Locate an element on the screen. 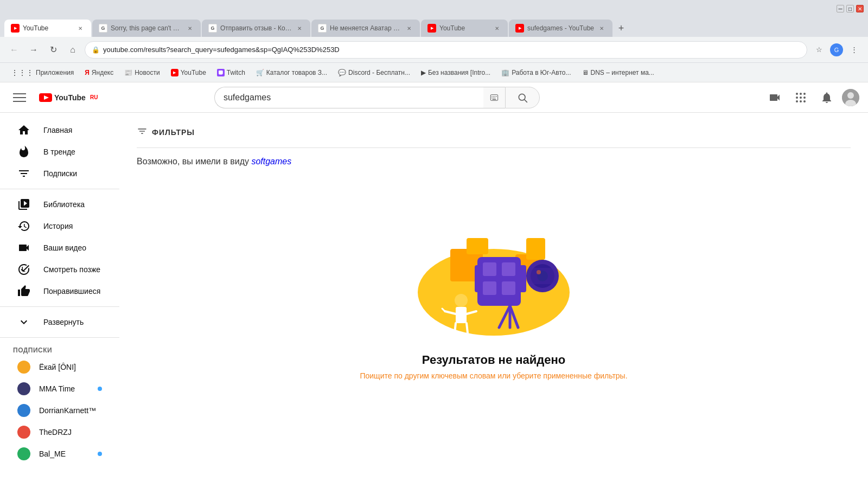  bookmark-discord: 💬 Discord - Бесплатн... is located at coordinates (374, 73).